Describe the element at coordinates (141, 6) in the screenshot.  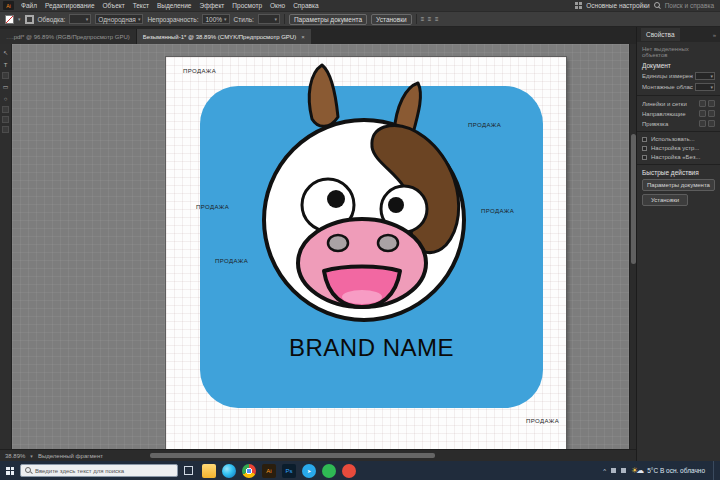
I see `menu-type: Текст` at that location.